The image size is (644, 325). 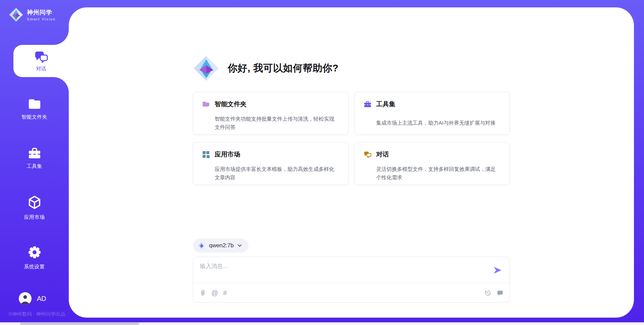 What do you see at coordinates (277, 175) in the screenshot?
I see `card-description: 应用市场提供丰富长文本模板，助力高效生成多样化文章内容` at bounding box center [277, 175].